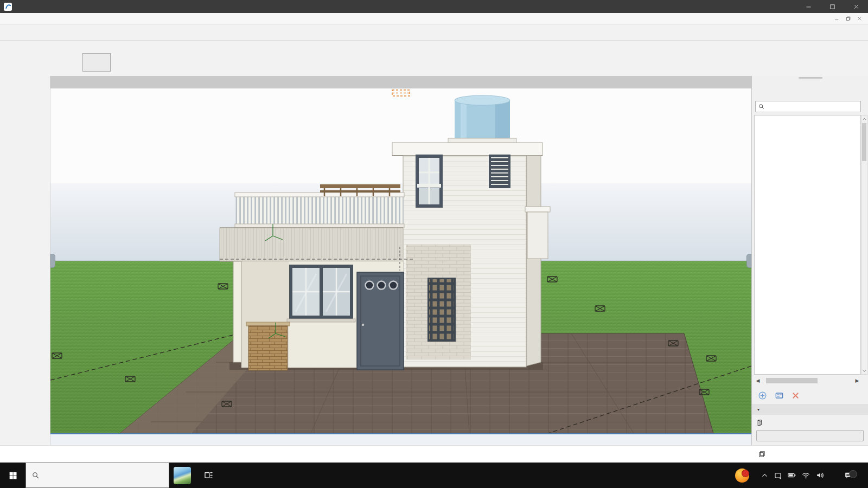 This screenshot has width=868, height=488. I want to click on navigator-panel: ◀ ▶ ▾, so click(809, 260).